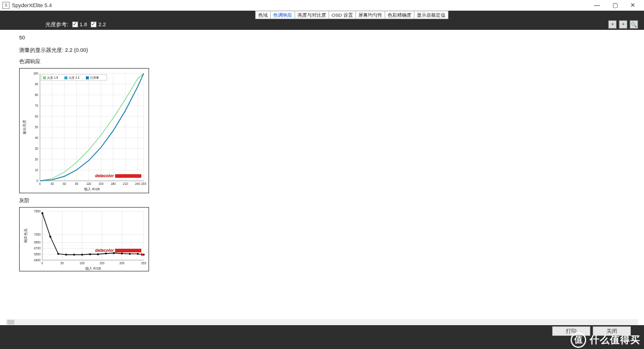 The height and width of the screenshot is (349, 644). I want to click on tab-4: 屏幕均匀性, so click(371, 15).